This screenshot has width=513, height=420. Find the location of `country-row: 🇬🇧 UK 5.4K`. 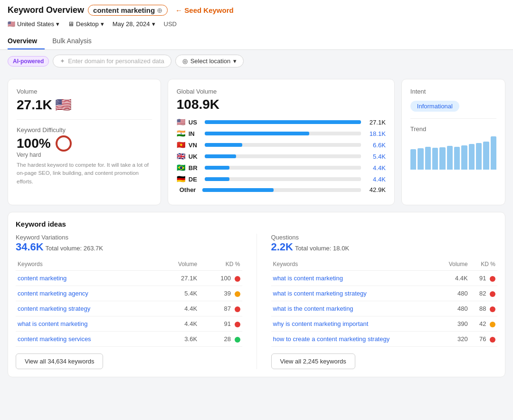

country-row: 🇬🇧 UK 5.4K is located at coordinates (281, 156).